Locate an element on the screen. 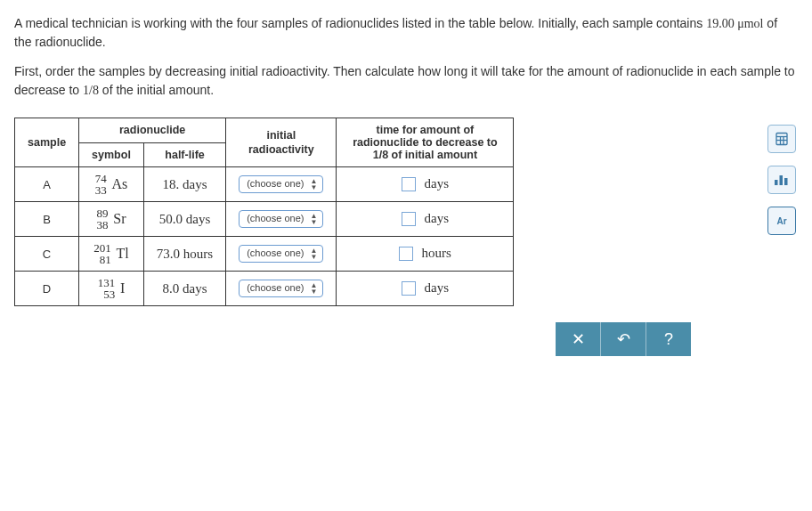 The width and height of the screenshot is (812, 511). header-time-l1: time for amount of is located at coordinates (425, 130).